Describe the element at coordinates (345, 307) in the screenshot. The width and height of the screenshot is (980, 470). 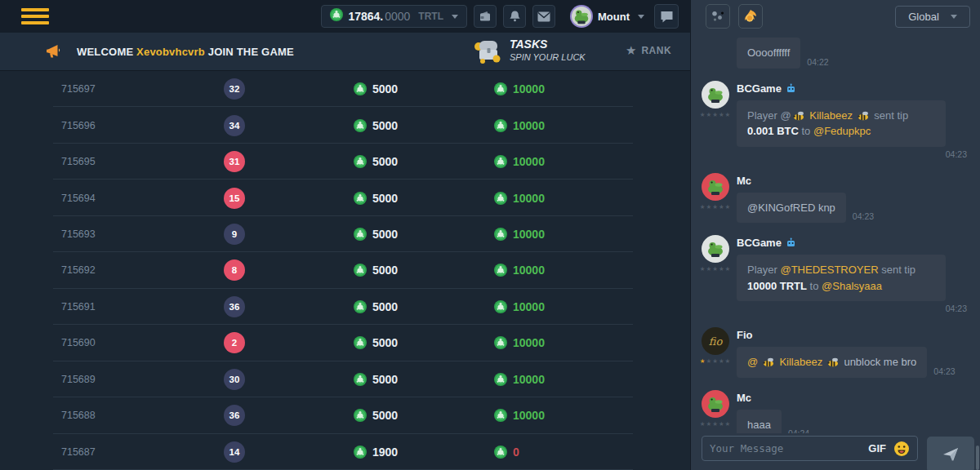
I see `table-row: 71569136 5000.00000TRTL 10000.0000TRTL` at that location.